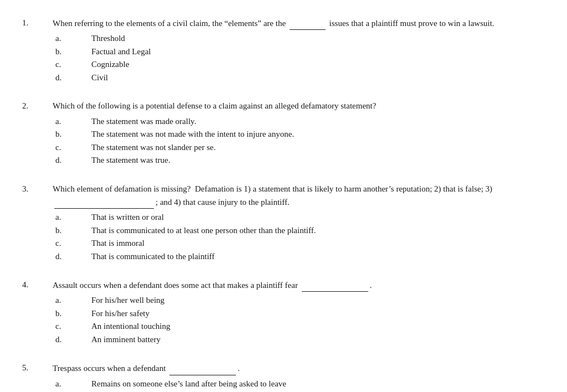 The height and width of the screenshot is (392, 567). Describe the element at coordinates (299, 196) in the screenshot. I see `question-3-text: Which element of defamation is missing? …` at that location.